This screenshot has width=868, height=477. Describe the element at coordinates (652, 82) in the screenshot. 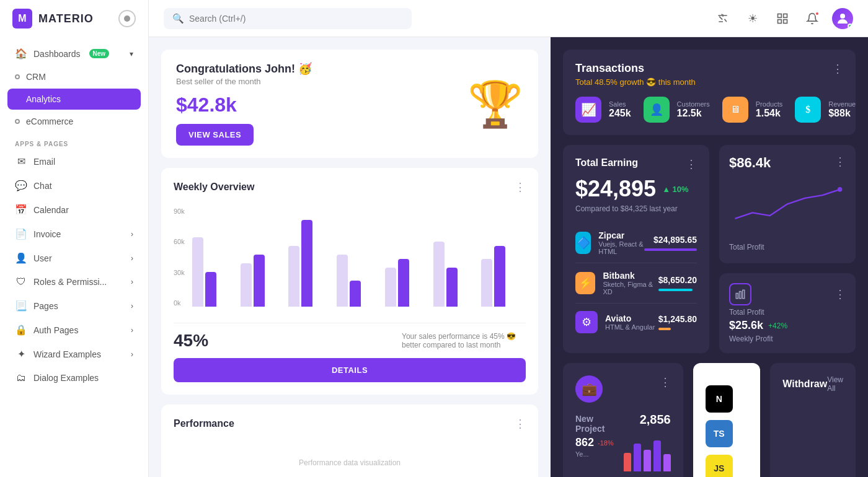

I see `growth-emoji: 😎` at that location.